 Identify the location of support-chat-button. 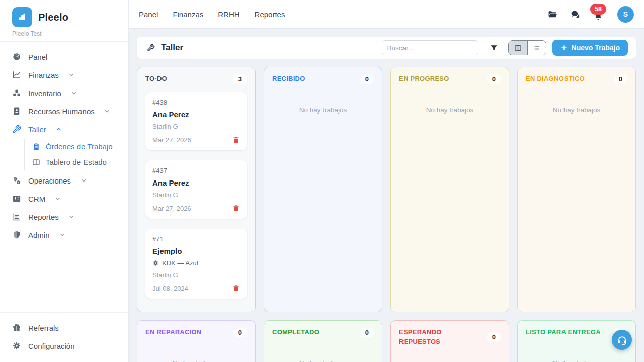
(622, 340).